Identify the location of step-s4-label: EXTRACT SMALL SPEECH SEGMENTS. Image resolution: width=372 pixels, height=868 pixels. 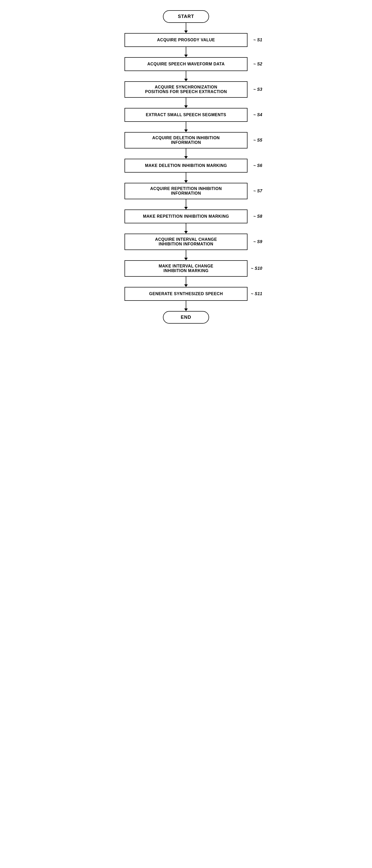
(186, 115).